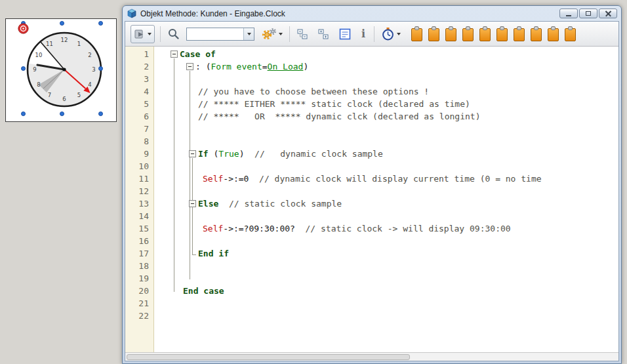  I want to click on code-token: End case, so click(203, 291).